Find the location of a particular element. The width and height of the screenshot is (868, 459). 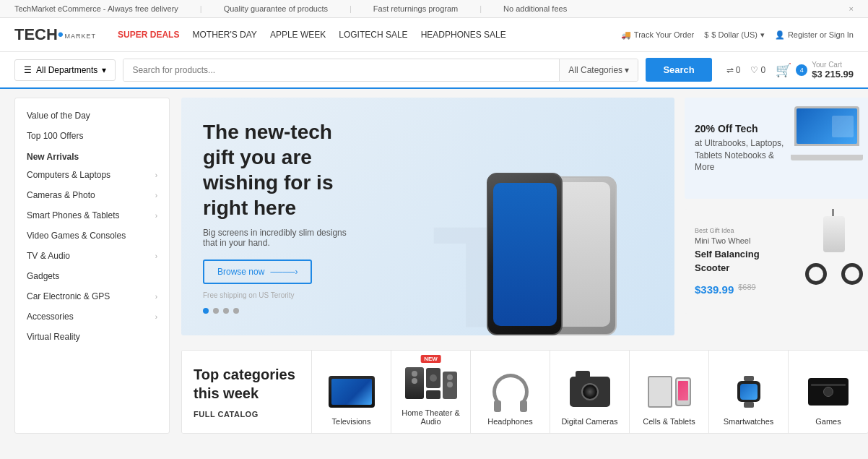

promo2-badge: Best Gift Idea is located at coordinates (747, 231).